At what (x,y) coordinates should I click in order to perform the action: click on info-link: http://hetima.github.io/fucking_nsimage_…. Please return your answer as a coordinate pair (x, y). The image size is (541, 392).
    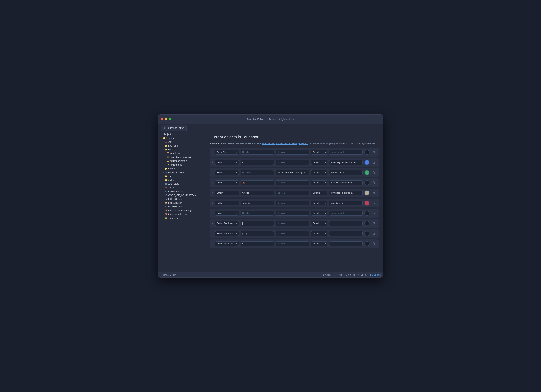
    Looking at the image, I should click on (285, 143).